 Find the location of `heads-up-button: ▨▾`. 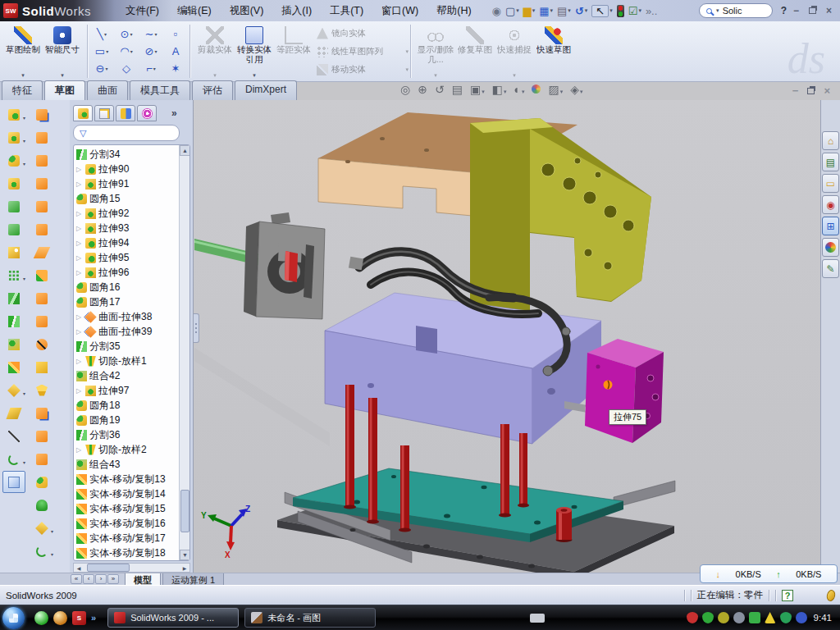

heads-up-button: ▨▾ is located at coordinates (555, 89).